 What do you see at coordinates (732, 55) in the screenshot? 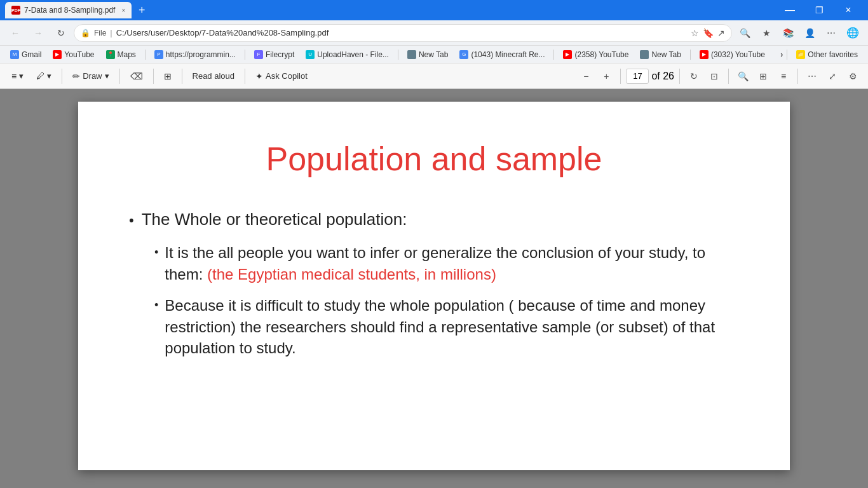
I see `bookmark-youtube3: ▶ (3032) YouTube` at bounding box center [732, 55].